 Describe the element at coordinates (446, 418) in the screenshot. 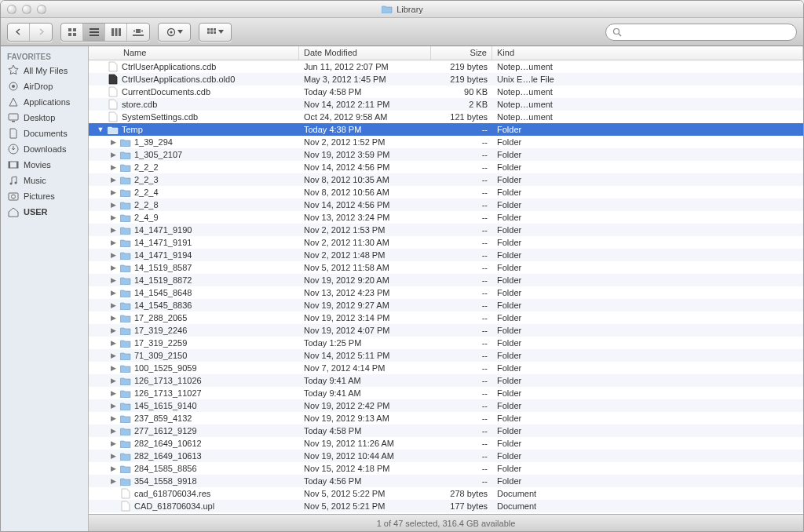

I see `table-row: ▶237_859_4132Nov 19, 2012 9:13 AM--Folde…` at that location.